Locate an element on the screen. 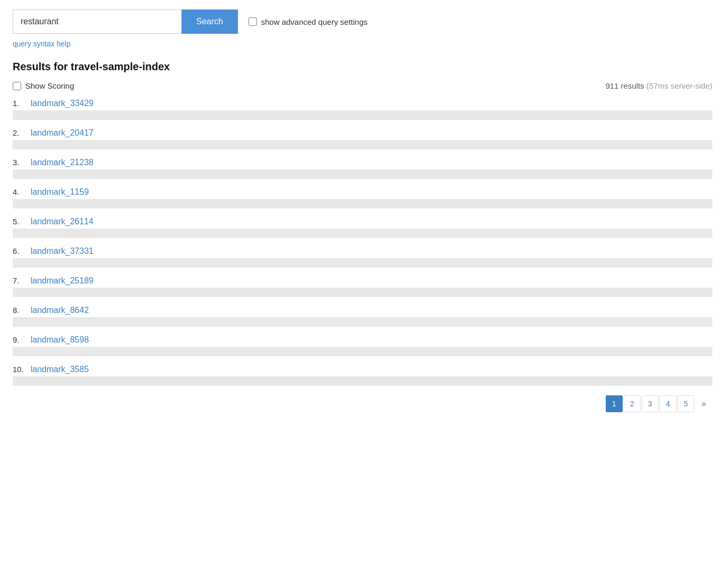  result-link: landmark_1159 is located at coordinates (60, 192).